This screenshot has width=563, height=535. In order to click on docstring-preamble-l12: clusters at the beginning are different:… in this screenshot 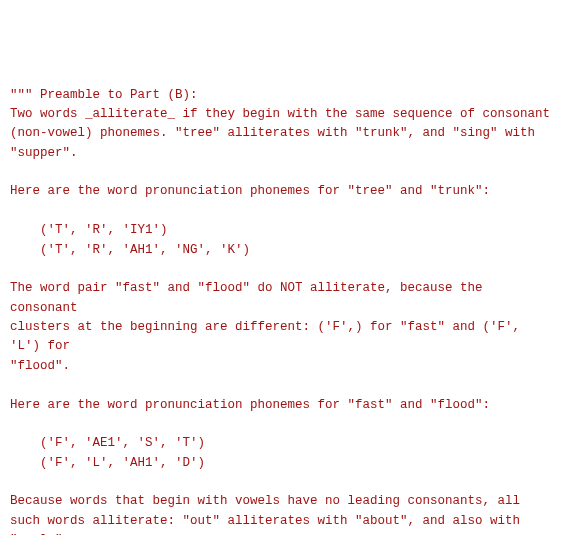, I will do `click(269, 336)`.